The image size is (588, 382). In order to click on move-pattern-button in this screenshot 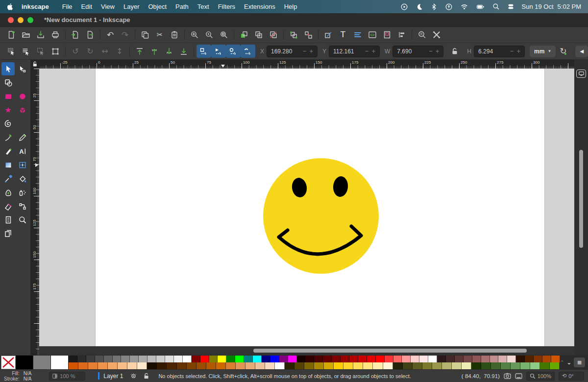, I will do `click(204, 51)`.